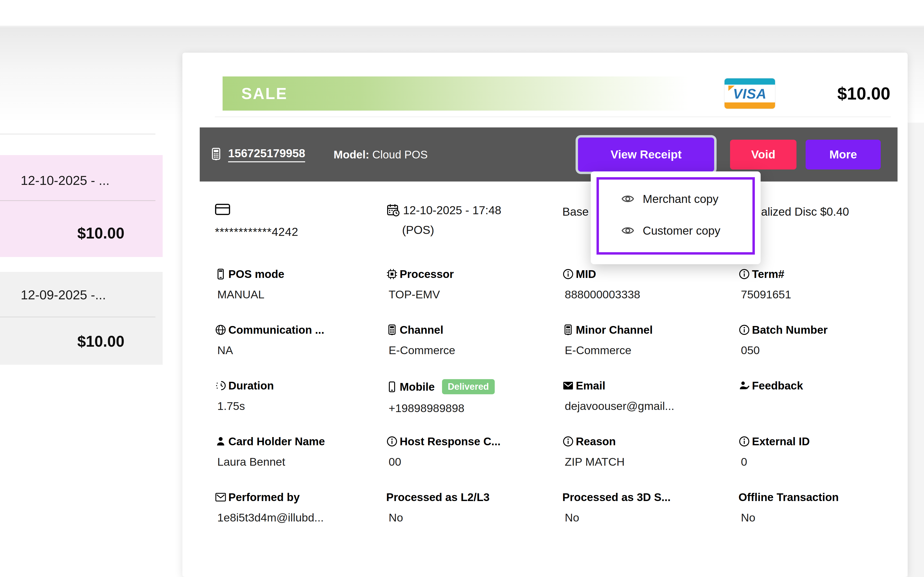  I want to click on transaction-date: 12-09-2025 -..., so click(63, 295).